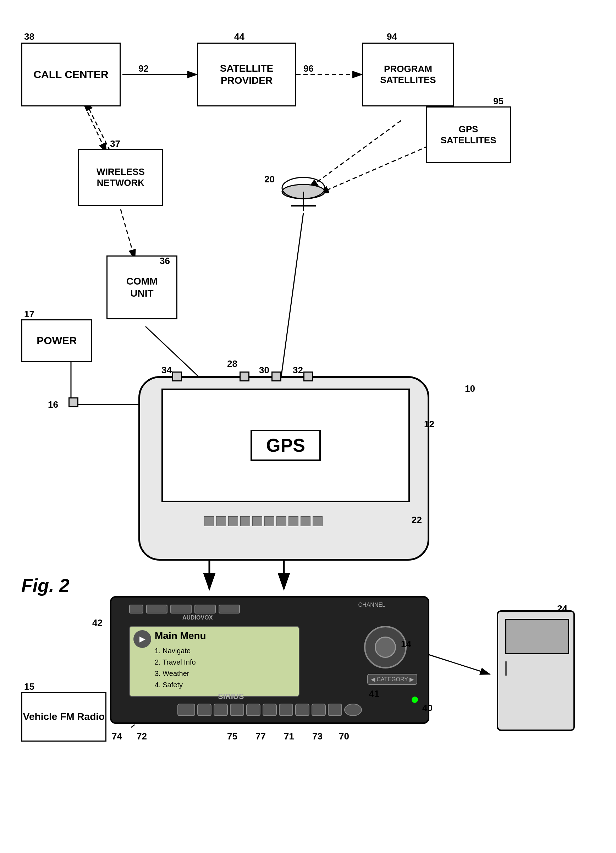 The width and height of the screenshot is (616, 853). What do you see at coordinates (231, 697) in the screenshot?
I see `sirius-brand: SIRIUS` at bounding box center [231, 697].